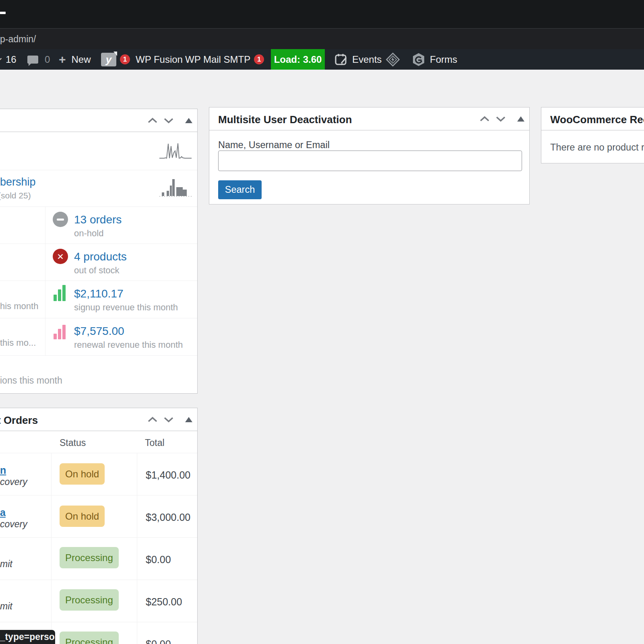  Describe the element at coordinates (99, 294) in the screenshot. I see `signup-revenue-link: $2,110.17` at that location.